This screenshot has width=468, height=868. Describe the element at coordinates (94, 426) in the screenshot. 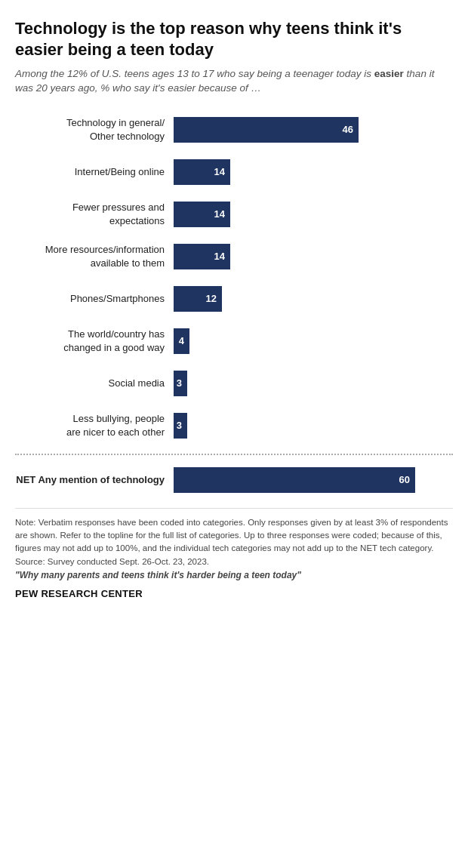

I see `row-label: Less bullying, peopleare nicer to each o…` at that location.